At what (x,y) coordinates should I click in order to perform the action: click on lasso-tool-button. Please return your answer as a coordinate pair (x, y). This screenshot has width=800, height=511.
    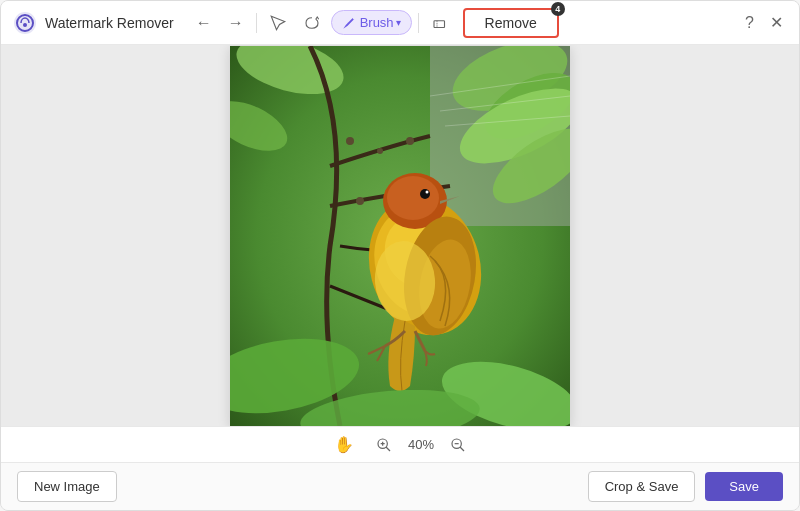
    Looking at the image, I should click on (312, 23).